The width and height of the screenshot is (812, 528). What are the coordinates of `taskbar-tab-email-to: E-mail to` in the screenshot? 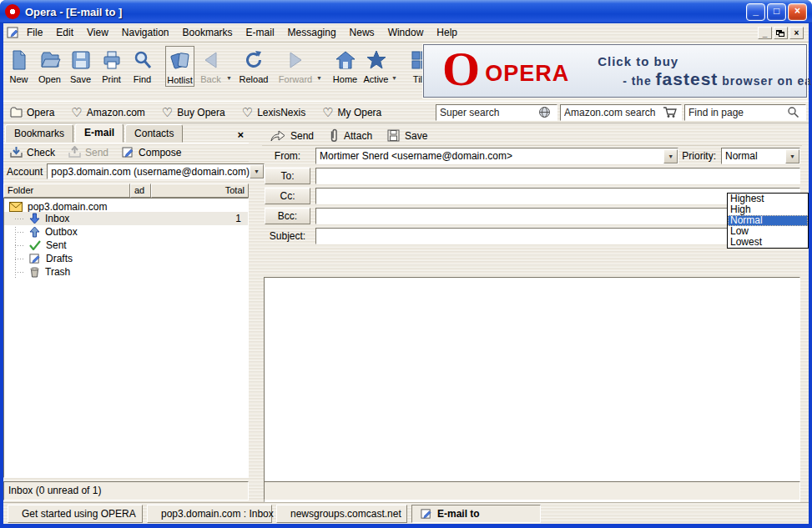 It's located at (476, 514).